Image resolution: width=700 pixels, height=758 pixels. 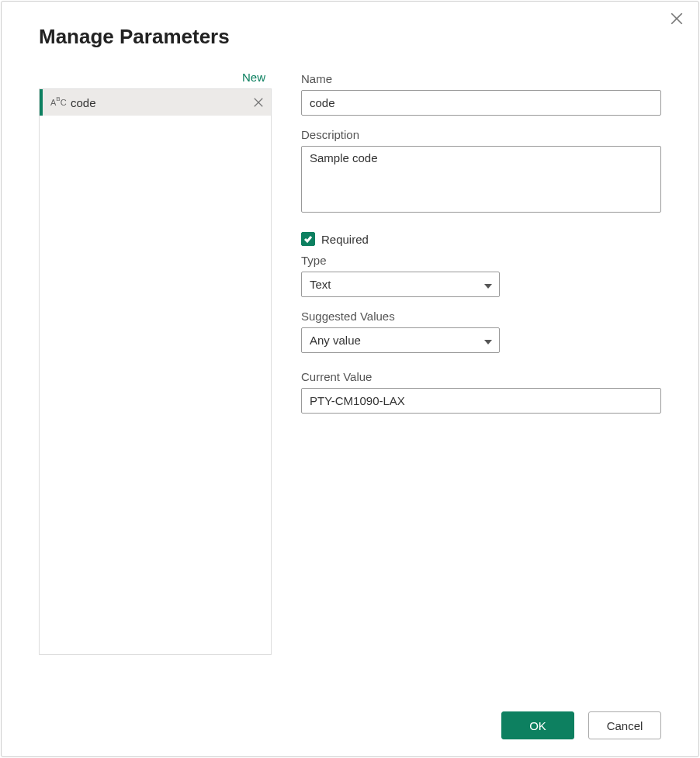 What do you see at coordinates (481, 94) in the screenshot?
I see `name-field-block: Name` at bounding box center [481, 94].